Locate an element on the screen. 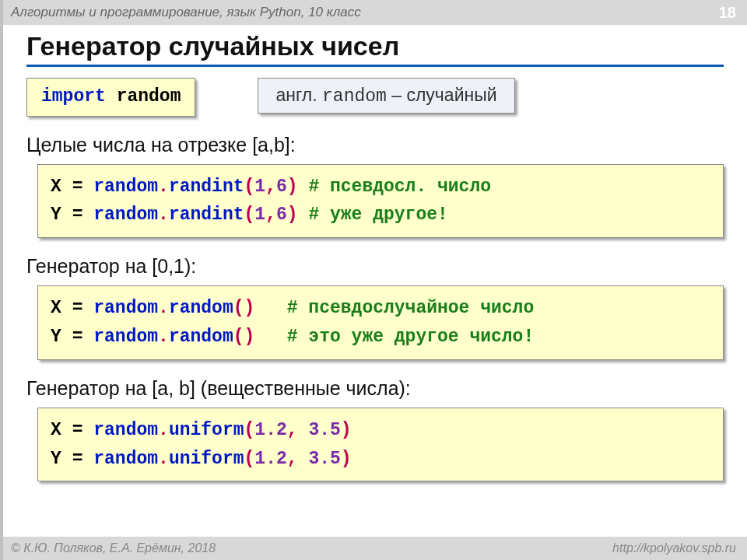  topbar: Алгоритмы и программирование, язык Pytho… is located at coordinates (375, 12).